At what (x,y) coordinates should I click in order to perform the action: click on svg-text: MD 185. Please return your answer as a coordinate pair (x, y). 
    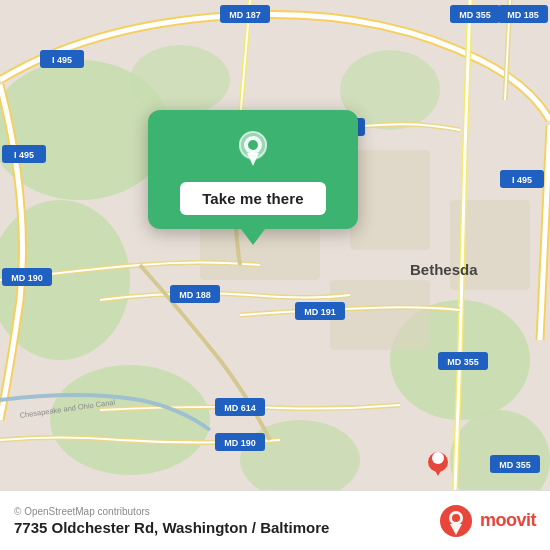
    Looking at the image, I should click on (523, 15).